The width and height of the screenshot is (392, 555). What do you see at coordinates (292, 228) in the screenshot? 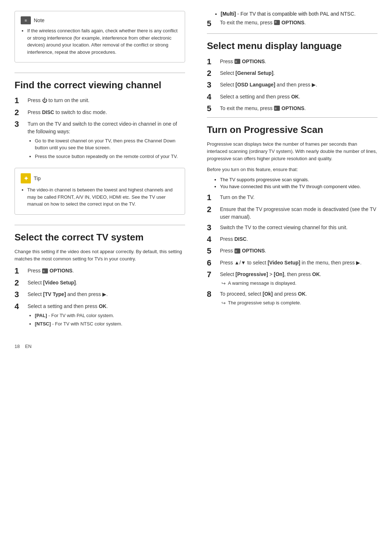
I see `step-prog-3: 3 Switch the TV to the correct viewing c…` at bounding box center [292, 228].